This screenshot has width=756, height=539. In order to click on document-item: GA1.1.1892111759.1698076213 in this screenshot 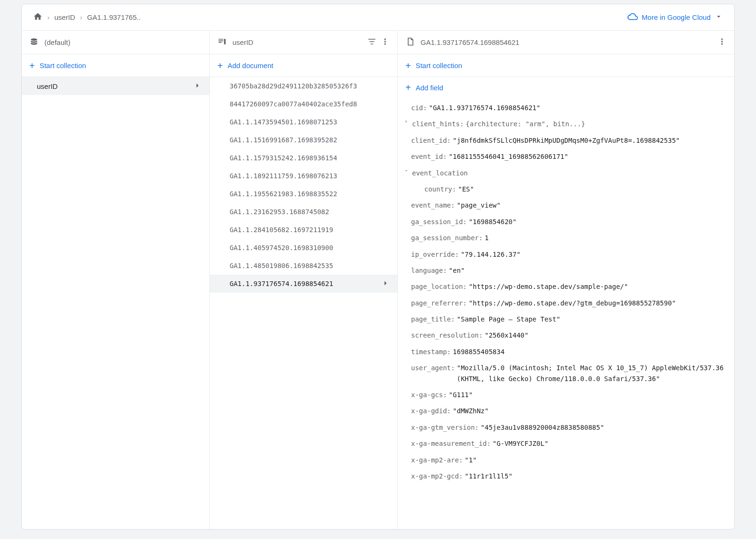, I will do `click(303, 176)`.